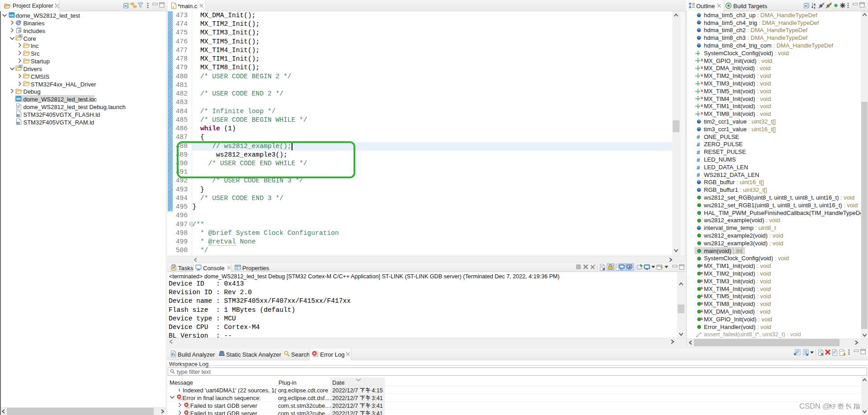 The width and height of the screenshot is (868, 415). What do you see at coordinates (179, 390) in the screenshot?
I see `svg-text: i` at bounding box center [179, 390].